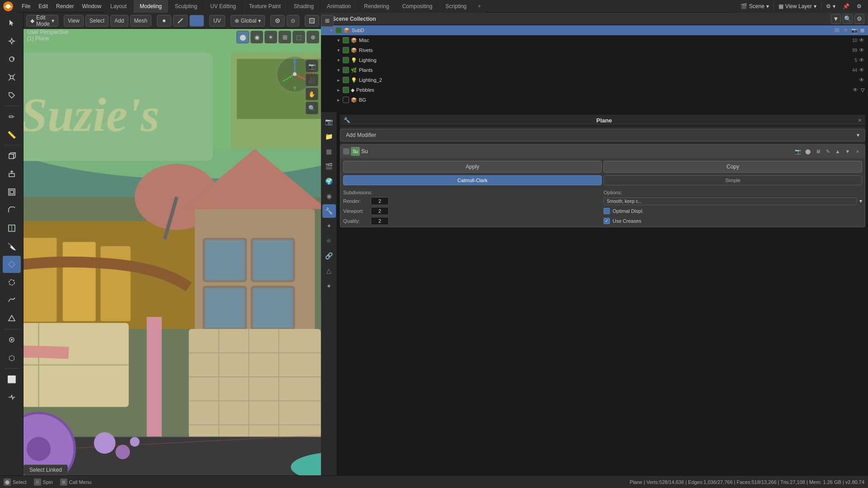  Describe the element at coordinates (479, 6) in the screenshot. I see `add-workspace-tab: +` at that location.